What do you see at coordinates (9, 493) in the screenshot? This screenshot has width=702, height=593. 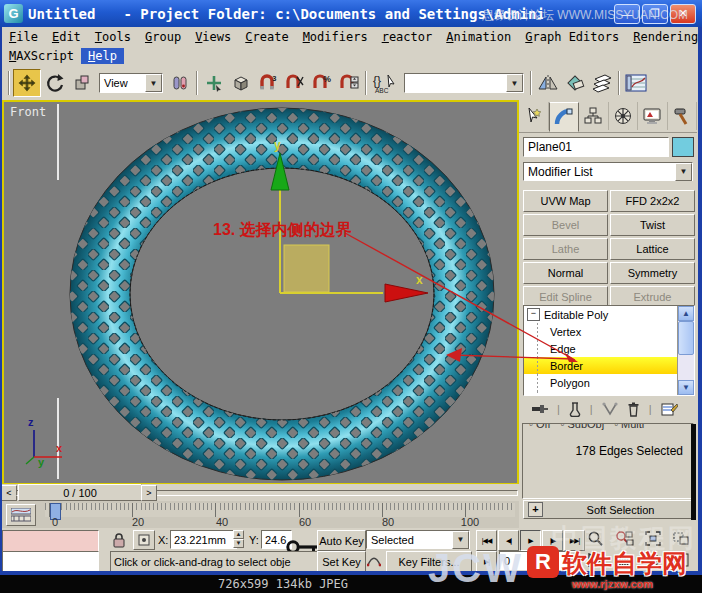 I see `slider-left-arrow: <` at bounding box center [9, 493].